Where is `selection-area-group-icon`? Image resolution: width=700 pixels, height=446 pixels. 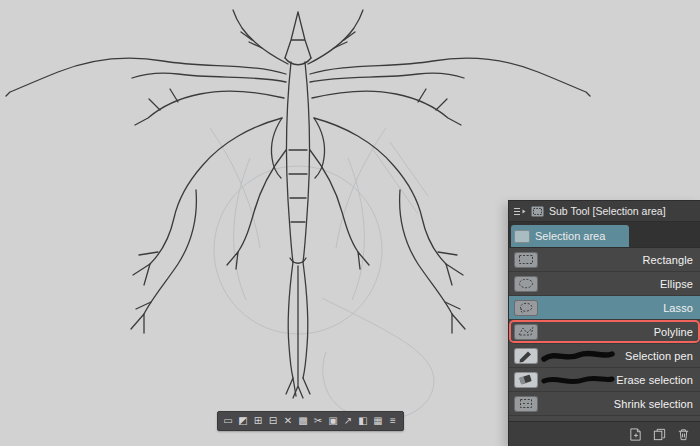
selection-area-group-icon is located at coordinates (522, 236).